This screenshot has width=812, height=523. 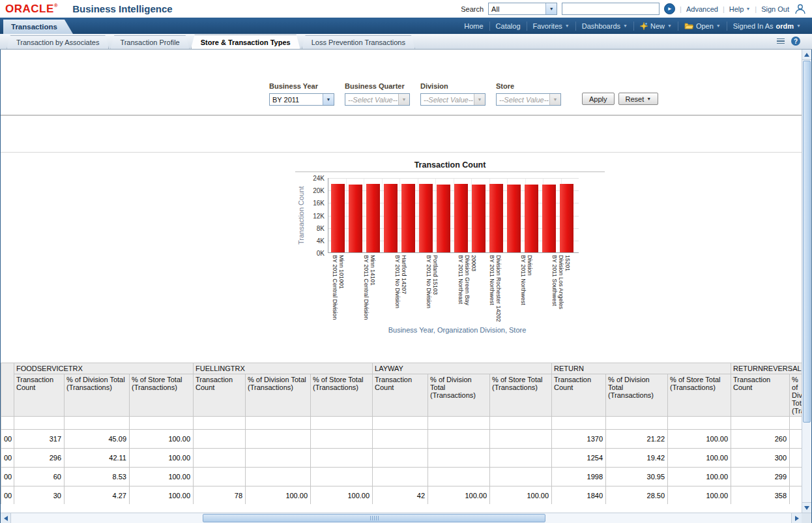 What do you see at coordinates (689, 26) in the screenshot?
I see `folder-icon` at bounding box center [689, 26].